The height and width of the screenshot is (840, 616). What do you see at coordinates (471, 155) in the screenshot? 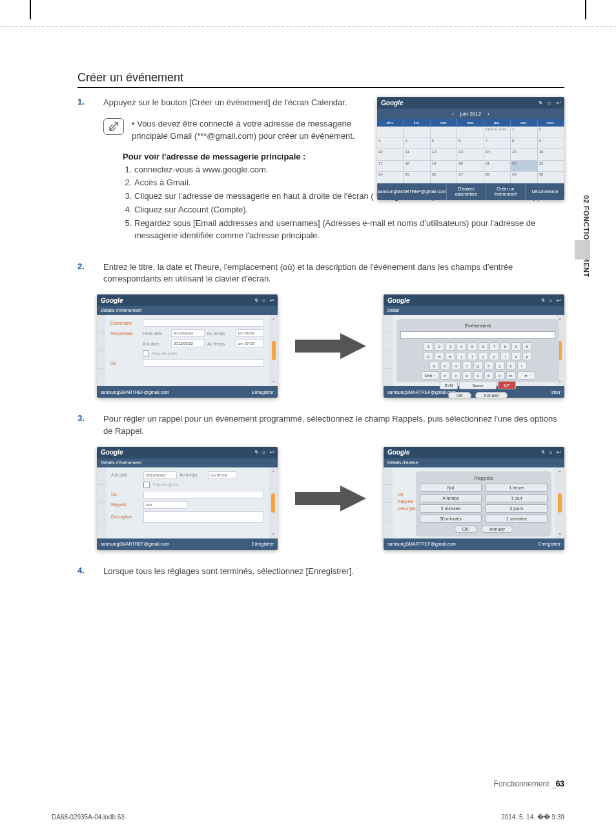
I see `calendar-grid: 3 Dinner at Pa...12 3456789 101112131415…` at bounding box center [471, 155].